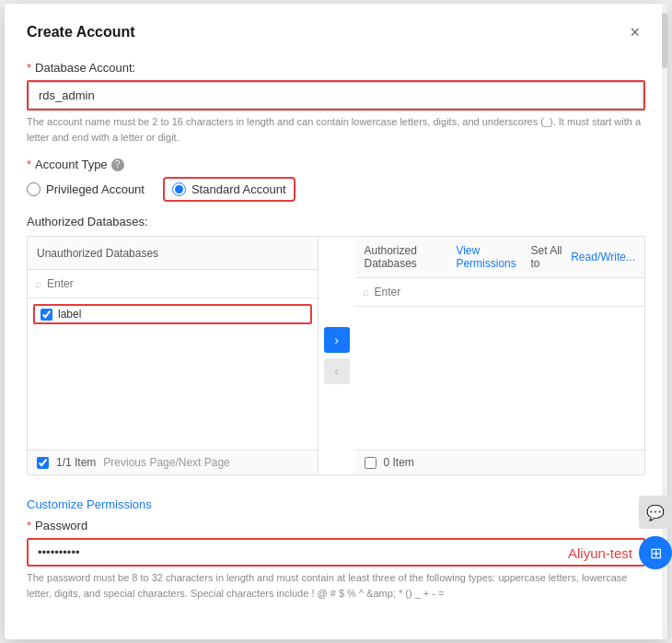 The image size is (672, 643). What do you see at coordinates (336, 586) in the screenshot?
I see `password-hint: The password must be 8 to 32 characters …` at bounding box center [336, 586].